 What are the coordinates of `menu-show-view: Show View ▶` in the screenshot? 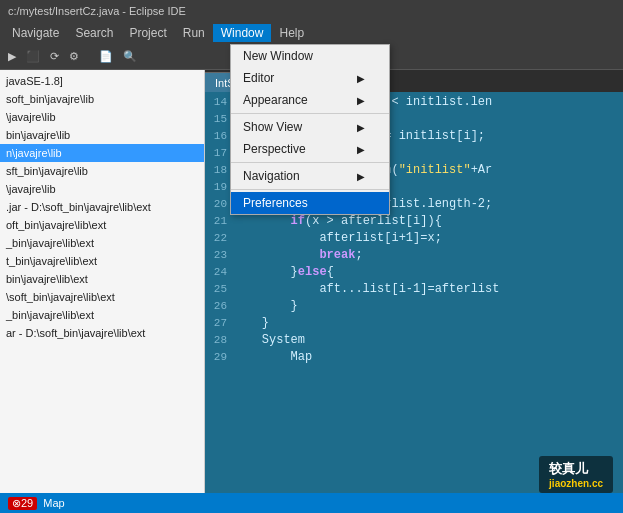 It's located at (310, 127).